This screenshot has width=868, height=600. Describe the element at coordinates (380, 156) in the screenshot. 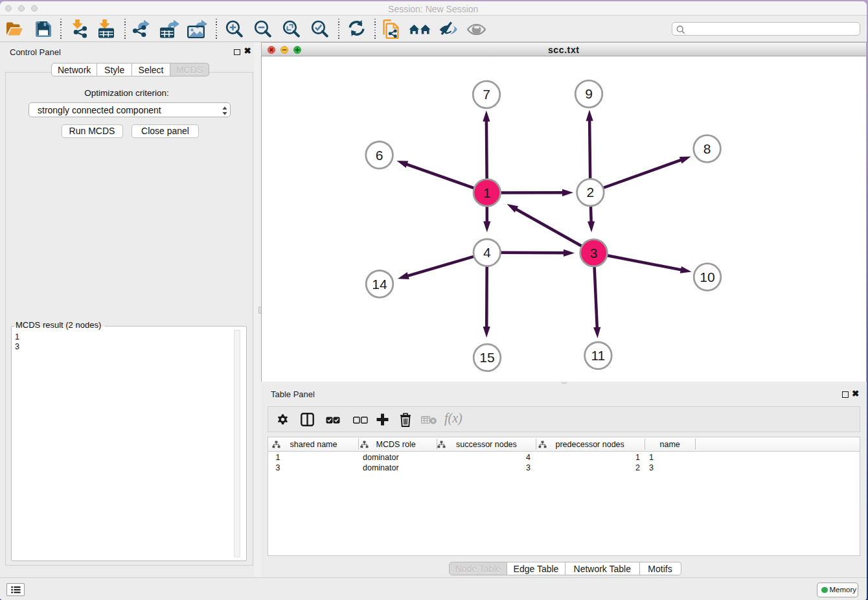

I see `svg-text: 6` at that location.